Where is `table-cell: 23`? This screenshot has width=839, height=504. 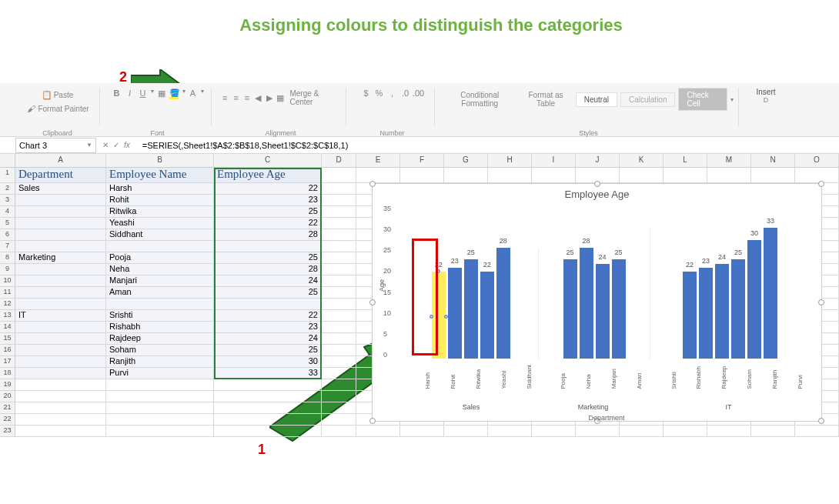
table-cell: 23 is located at coordinates (268, 200).